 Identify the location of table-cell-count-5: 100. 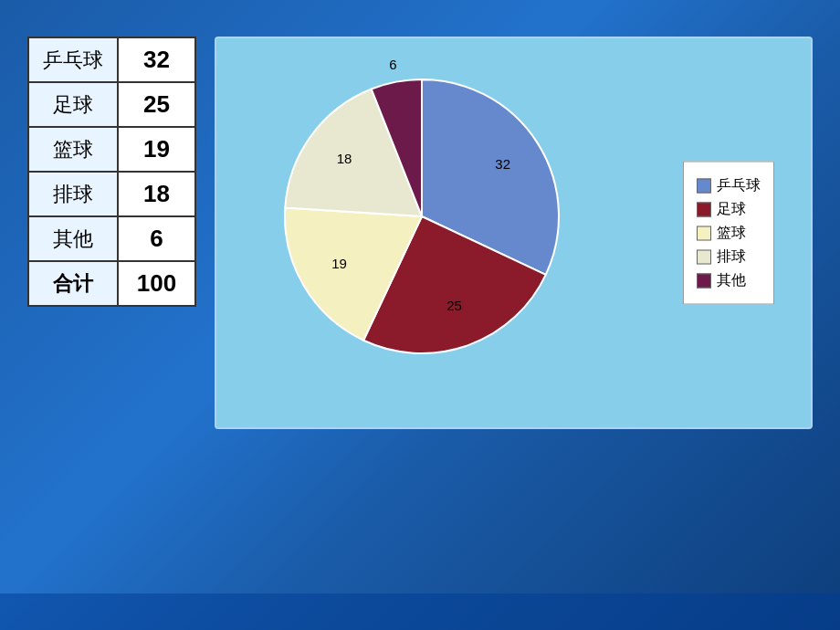
(157, 283).